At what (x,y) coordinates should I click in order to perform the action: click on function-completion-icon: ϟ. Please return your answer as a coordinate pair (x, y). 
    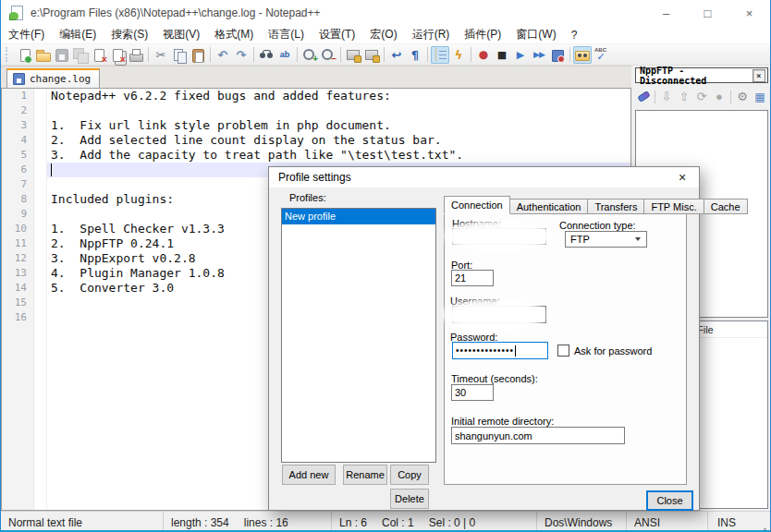
    Looking at the image, I should click on (459, 55).